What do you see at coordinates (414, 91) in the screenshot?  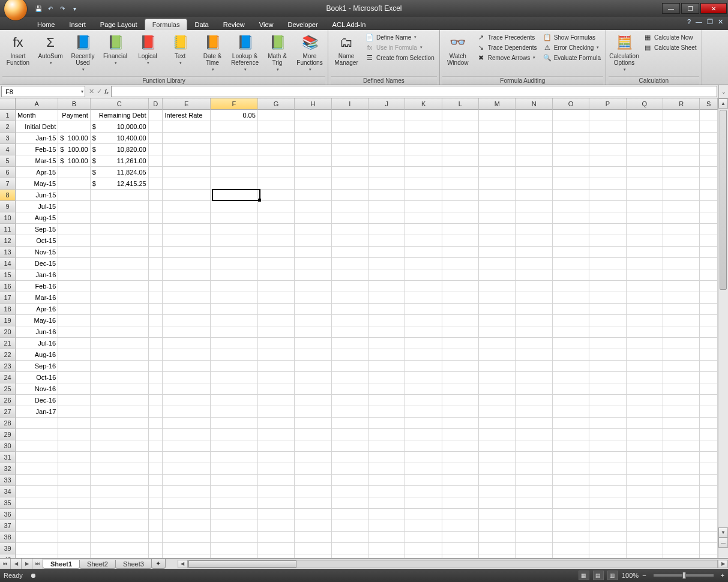 I see `formula-bar` at bounding box center [414, 91].